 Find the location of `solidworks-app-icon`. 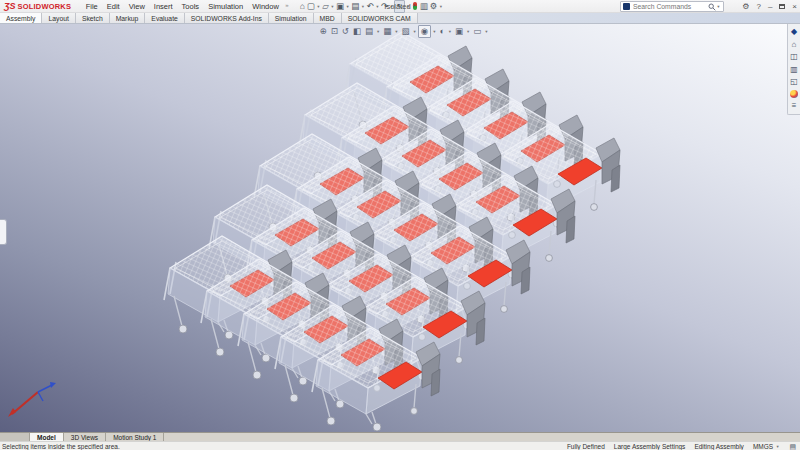

solidworks-app-icon is located at coordinates (626, 6).